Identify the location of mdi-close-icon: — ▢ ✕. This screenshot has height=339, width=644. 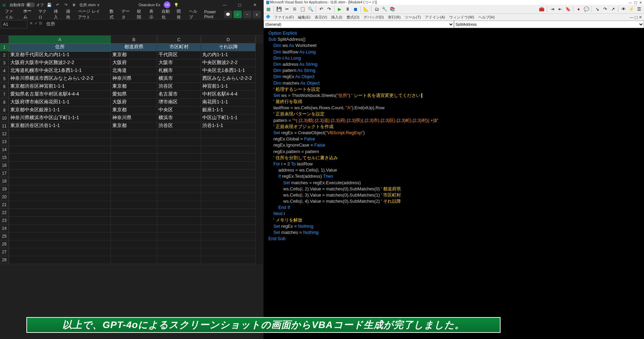
(636, 17).